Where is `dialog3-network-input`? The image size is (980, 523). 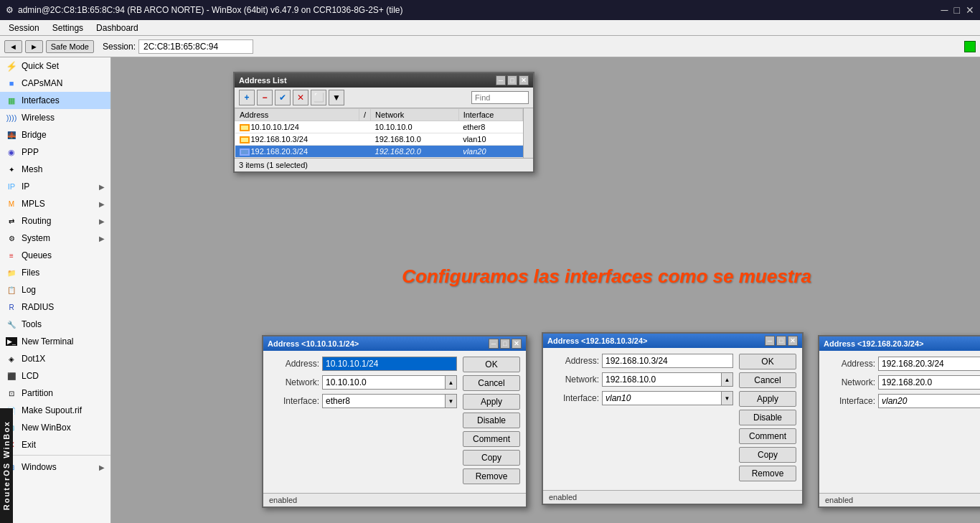 dialog3-network-input is located at coordinates (929, 382).